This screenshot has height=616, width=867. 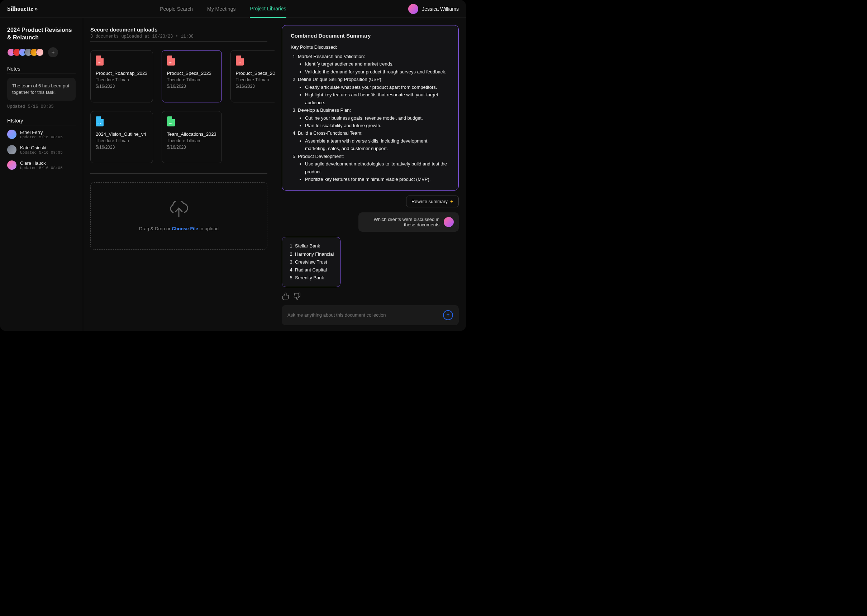 What do you see at coordinates (314, 246) in the screenshot?
I see `answer-item: Stellar Bank` at bounding box center [314, 246].